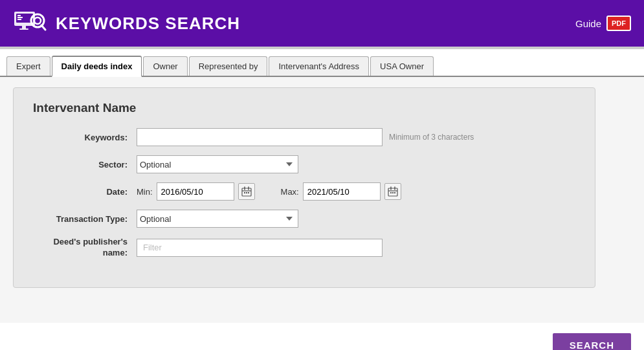 This screenshot has width=644, height=350. I want to click on keywords-input, so click(260, 137).